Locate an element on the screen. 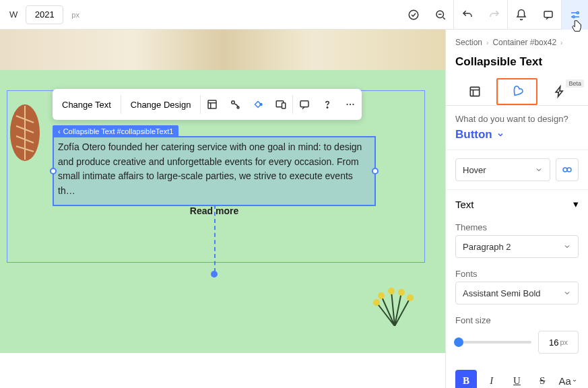  width-control: W px is located at coordinates (43, 15).